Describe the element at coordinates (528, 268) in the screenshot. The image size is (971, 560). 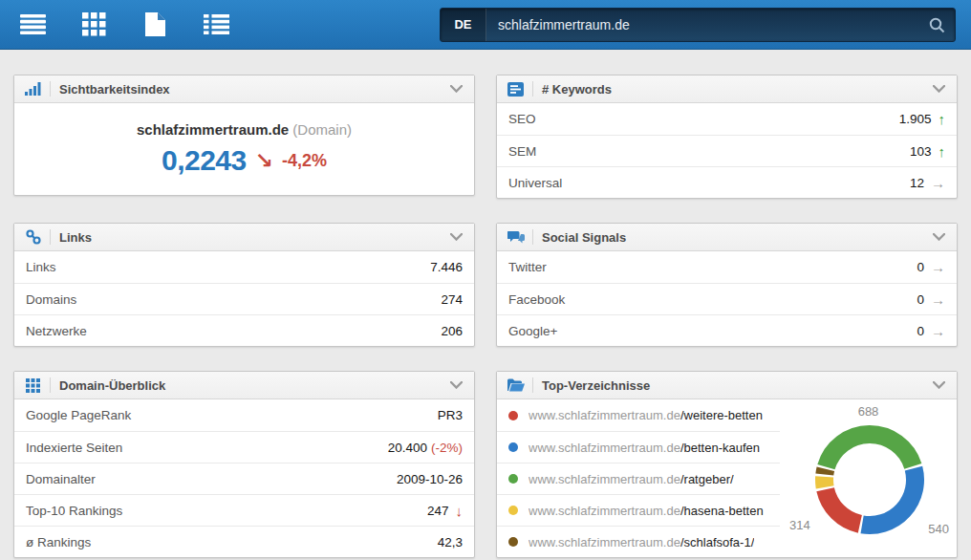
I see `row-label: Twitter` at that location.